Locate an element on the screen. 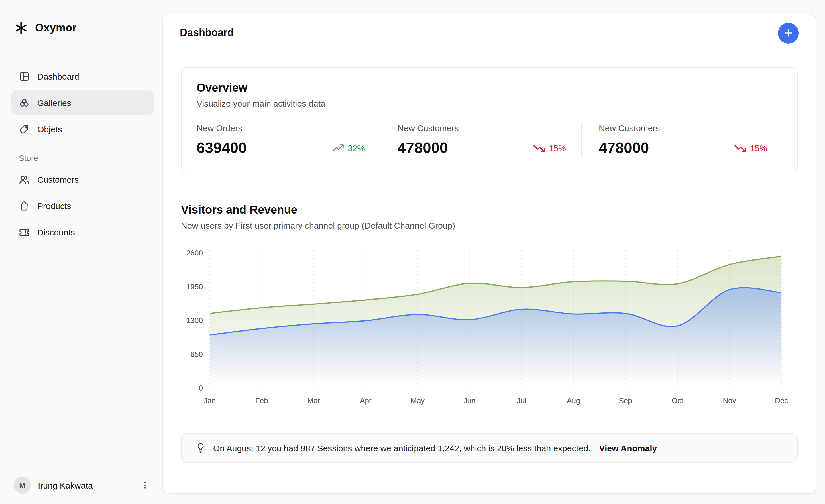  svg-text: 1950 is located at coordinates (195, 286).